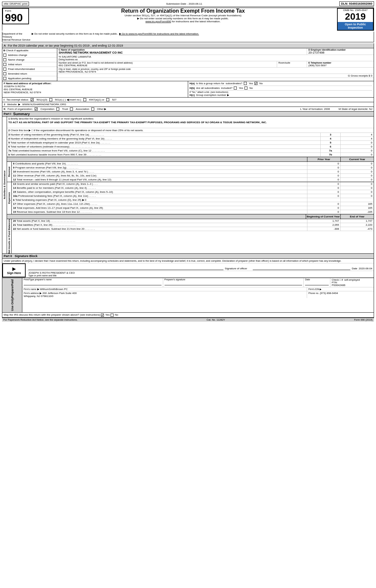 This screenshot has width=376, height=588. What do you see at coordinates (192, 188) in the screenshot?
I see `line14-row: 14 Benefits paid to or for members (Part…` at bounding box center [192, 188].